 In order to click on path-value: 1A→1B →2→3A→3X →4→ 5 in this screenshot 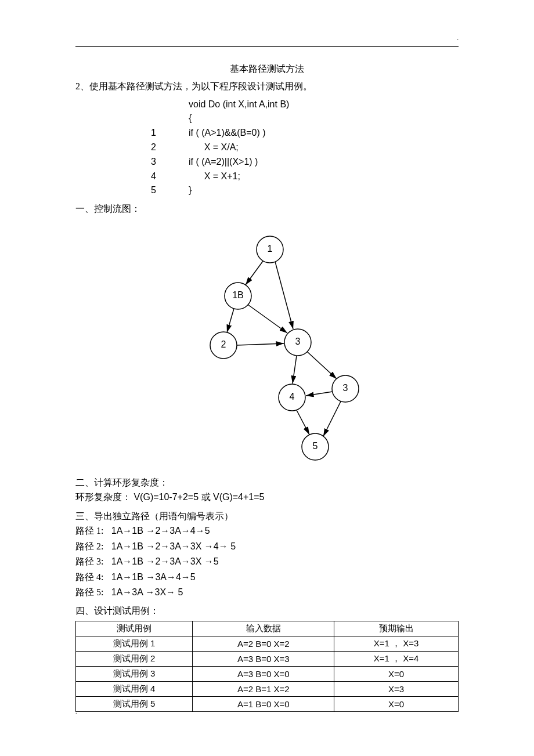, I will do `click(174, 547)`.